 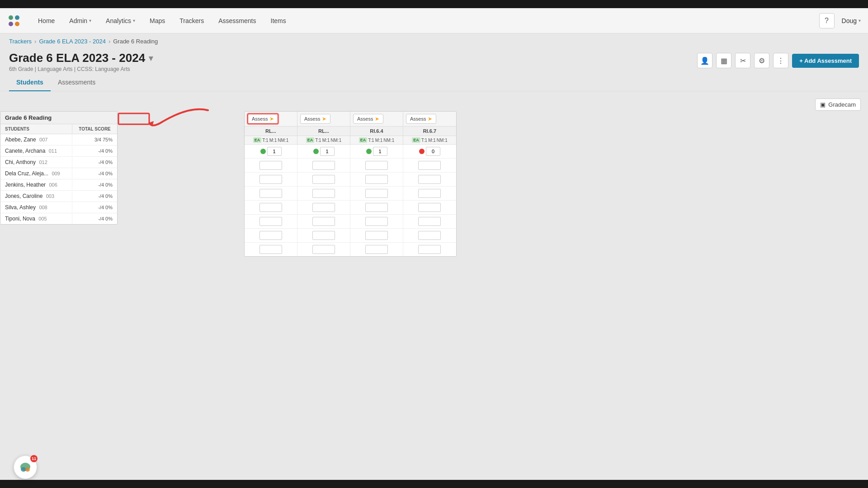 I want to click on page-header: Grade 6 ELA 2023 - 2024 ▾ 6th Grade | La…, so click(x=434, y=61).